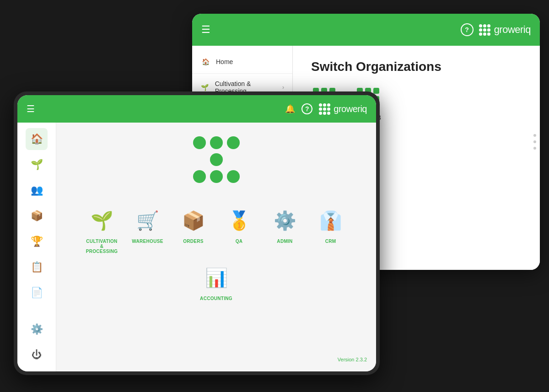  I want to click on scrollbar-indicators, so click(535, 142).